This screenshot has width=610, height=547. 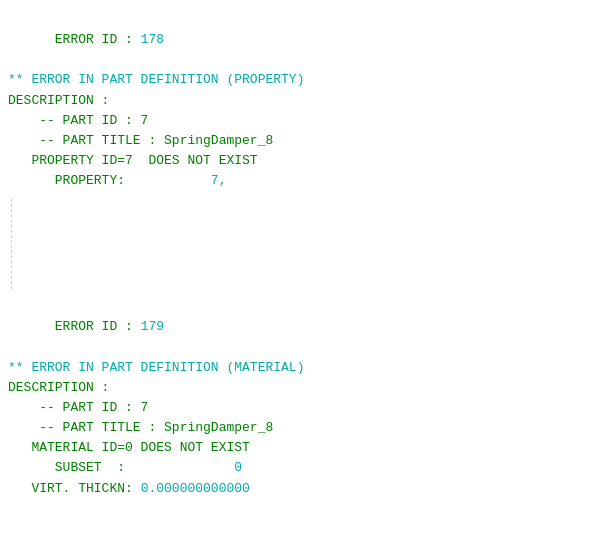 What do you see at coordinates (226, 468) in the screenshot?
I see `subset-value-2: 0` at bounding box center [226, 468].